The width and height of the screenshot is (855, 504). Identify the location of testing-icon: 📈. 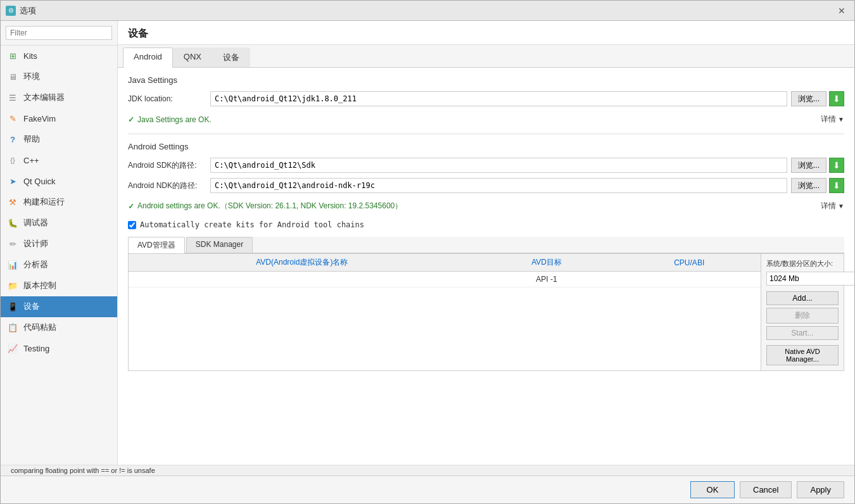
(13, 348).